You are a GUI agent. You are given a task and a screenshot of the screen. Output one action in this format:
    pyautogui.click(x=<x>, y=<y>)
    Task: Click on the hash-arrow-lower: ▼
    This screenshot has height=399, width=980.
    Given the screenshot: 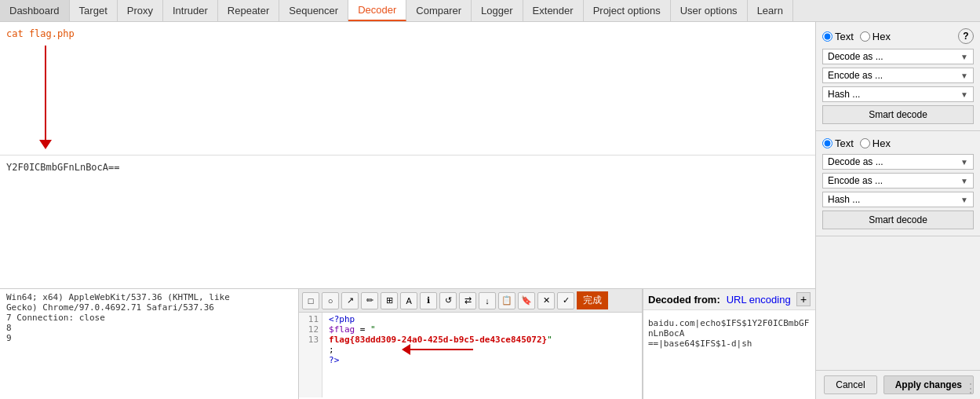 What is the action you would take?
    pyautogui.click(x=964, y=200)
    